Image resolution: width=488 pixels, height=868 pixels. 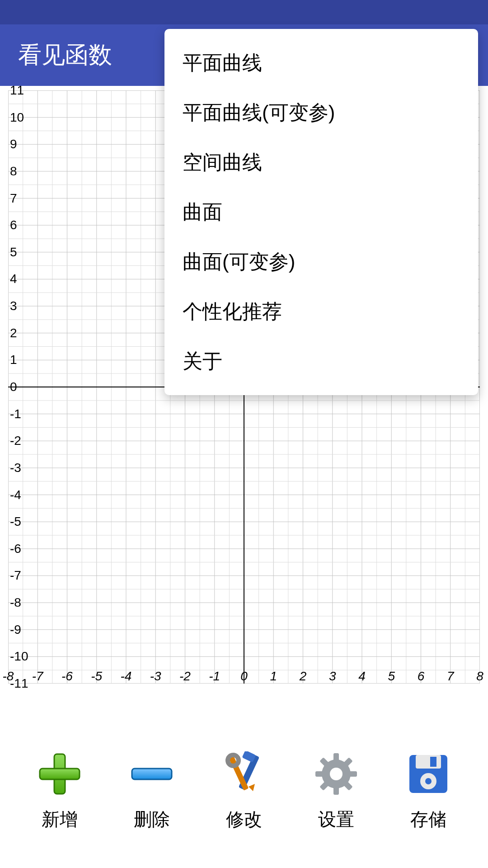 I want to click on save-button: 存储, so click(x=428, y=790).